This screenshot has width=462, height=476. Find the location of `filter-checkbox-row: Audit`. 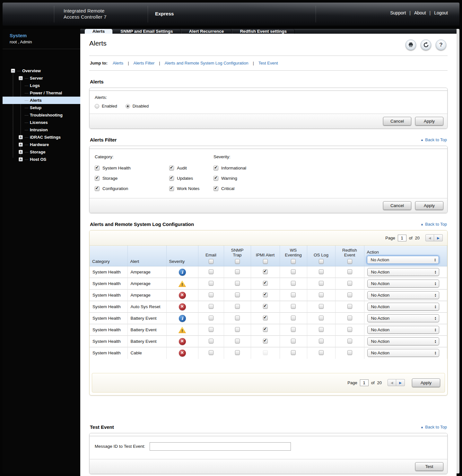

filter-checkbox-row: Audit is located at coordinates (191, 168).